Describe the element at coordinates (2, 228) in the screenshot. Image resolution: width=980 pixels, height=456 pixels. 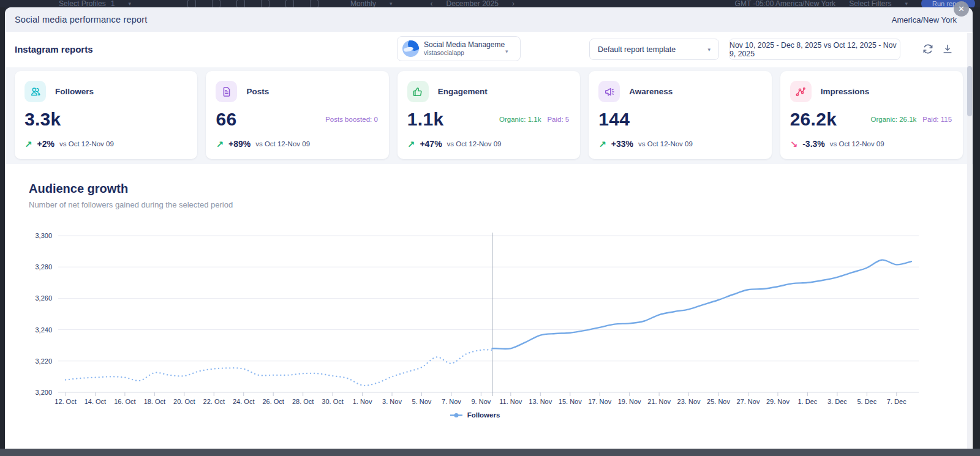
I see `dimmed-left-edge` at that location.